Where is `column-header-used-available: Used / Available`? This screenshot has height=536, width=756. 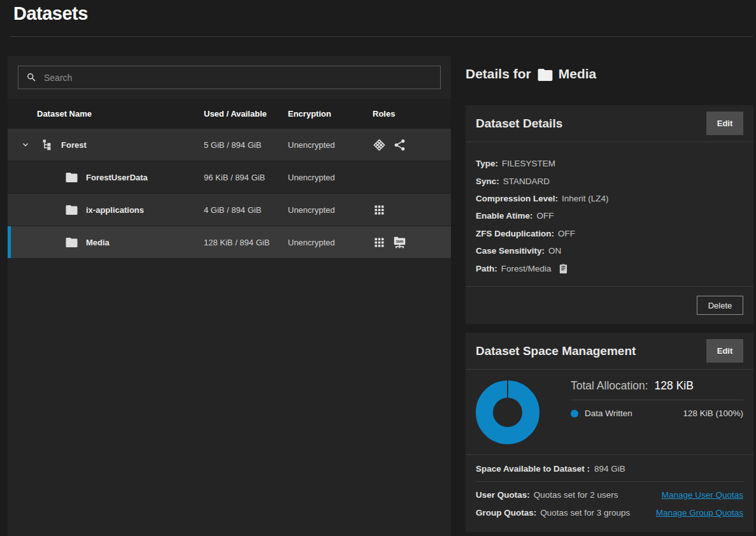 column-header-used-available: Used / Available is located at coordinates (246, 113).